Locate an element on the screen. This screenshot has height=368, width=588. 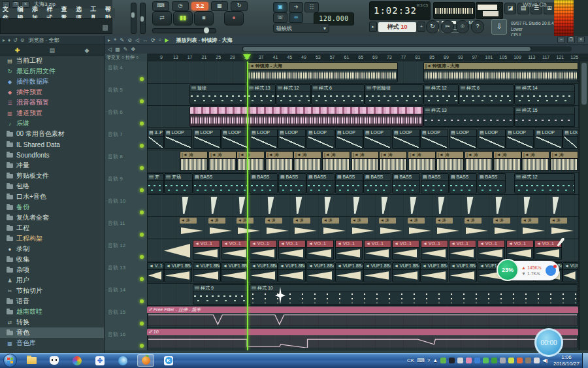
sidebar-item-18: ●录制 is located at coordinates (52, 249).